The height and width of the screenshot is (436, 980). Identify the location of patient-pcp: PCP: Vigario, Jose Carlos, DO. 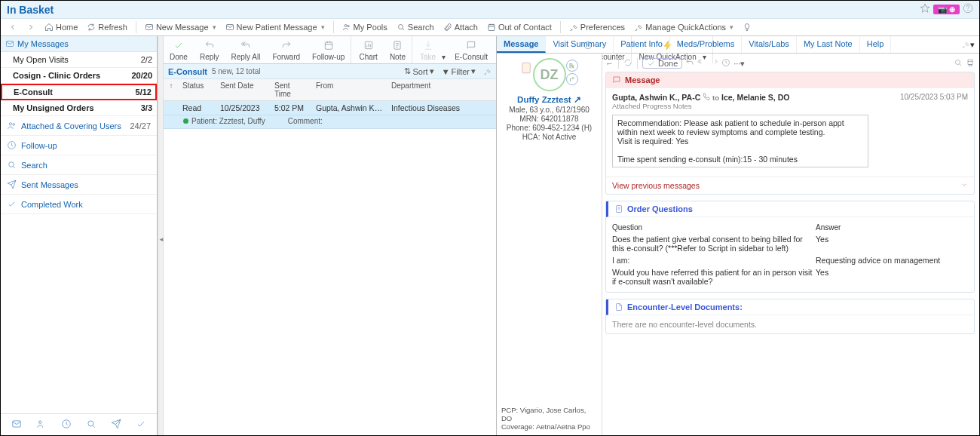
(549, 414).